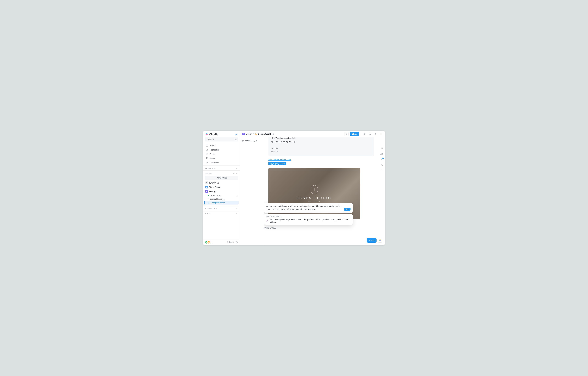  Describe the element at coordinates (212, 158) in the screenshot. I see `nav-goals-label: Goals` at that location.